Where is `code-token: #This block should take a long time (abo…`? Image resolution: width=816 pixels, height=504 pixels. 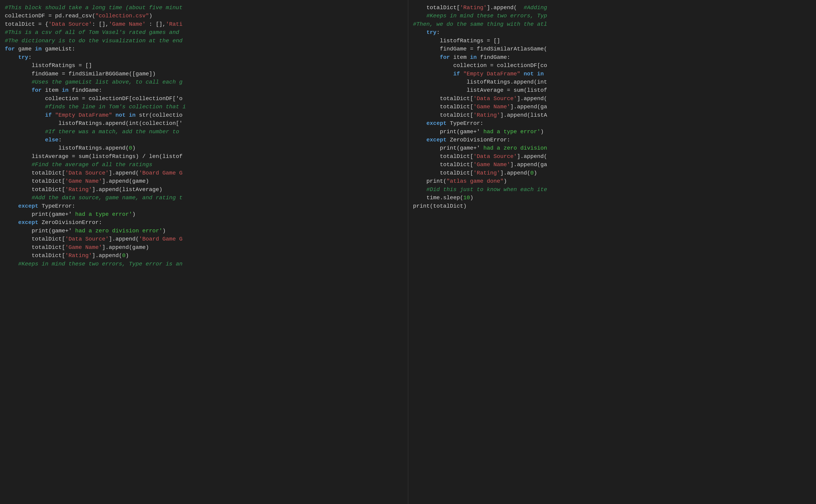 code-token: #This block should take a long time (abo… is located at coordinates (94, 8).